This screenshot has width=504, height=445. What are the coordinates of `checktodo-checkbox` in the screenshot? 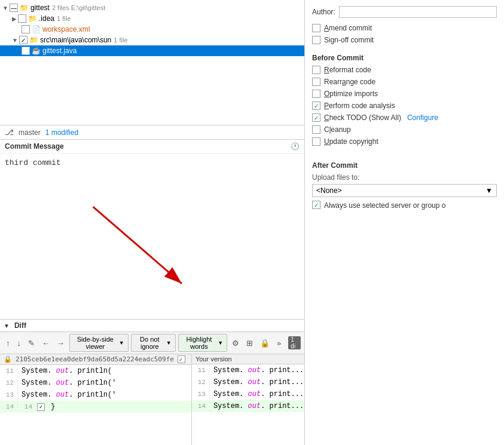 It's located at (316, 118).